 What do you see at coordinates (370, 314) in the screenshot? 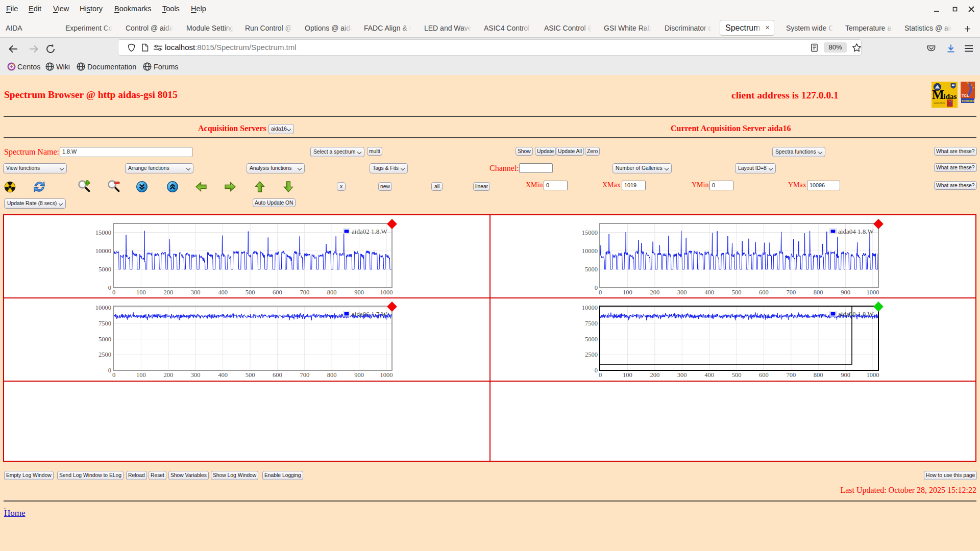
I see `svg-text: aida06 1.7.W` at bounding box center [370, 314].